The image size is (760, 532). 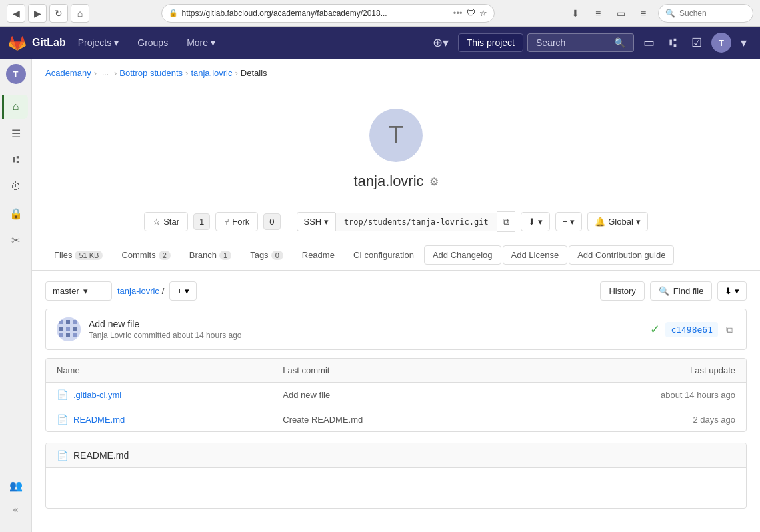 I want to click on tab-add-changelog: Add Changelog, so click(x=463, y=255).